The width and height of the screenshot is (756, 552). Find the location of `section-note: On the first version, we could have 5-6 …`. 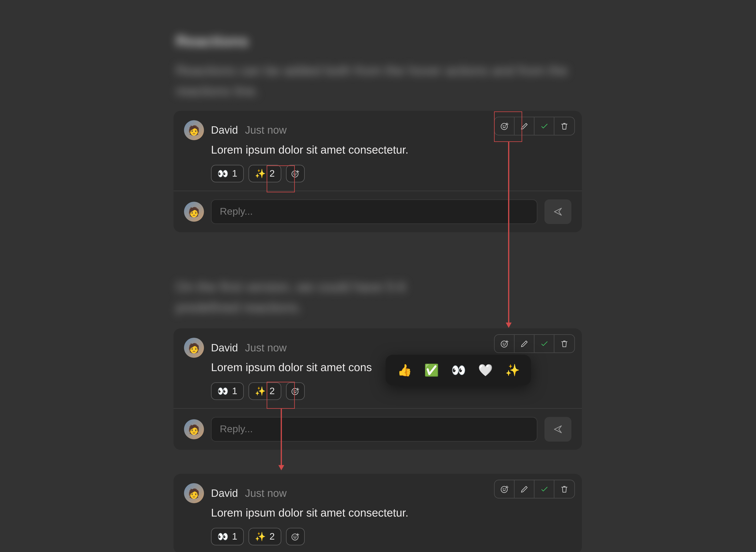

section-note: On the first version, we could have 5-6 … is located at coordinates (317, 297).